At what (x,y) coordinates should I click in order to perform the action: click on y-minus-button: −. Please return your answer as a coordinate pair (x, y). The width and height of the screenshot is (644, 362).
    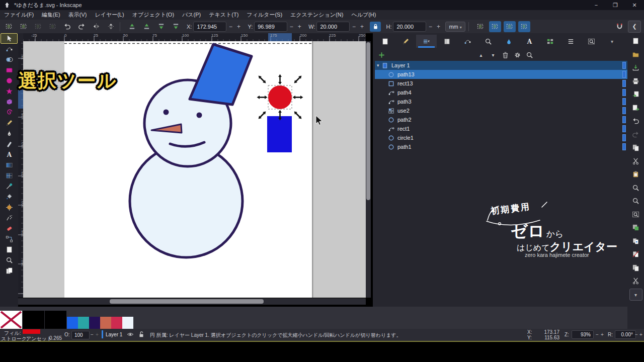
    Looking at the image, I should click on (291, 27).